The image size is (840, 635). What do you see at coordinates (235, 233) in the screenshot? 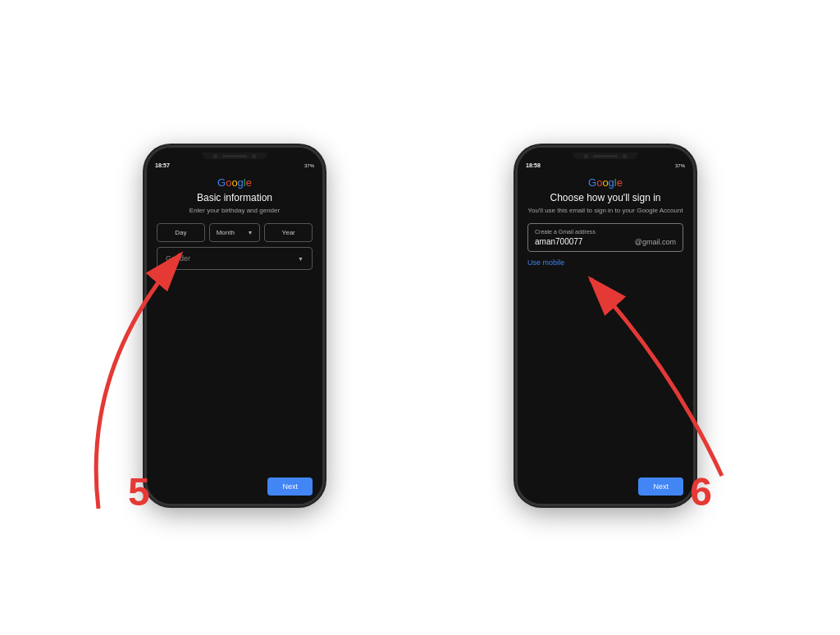
I see `phone1-date-fields: Day Month ▼ Year` at bounding box center [235, 233].